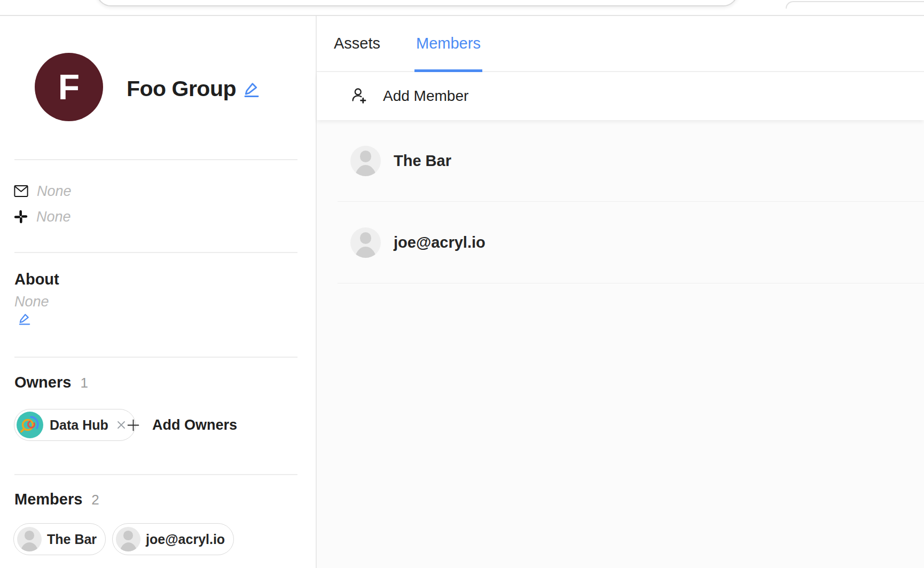 The image size is (924, 568). I want to click on tab-bar: Assets Members, so click(621, 44).